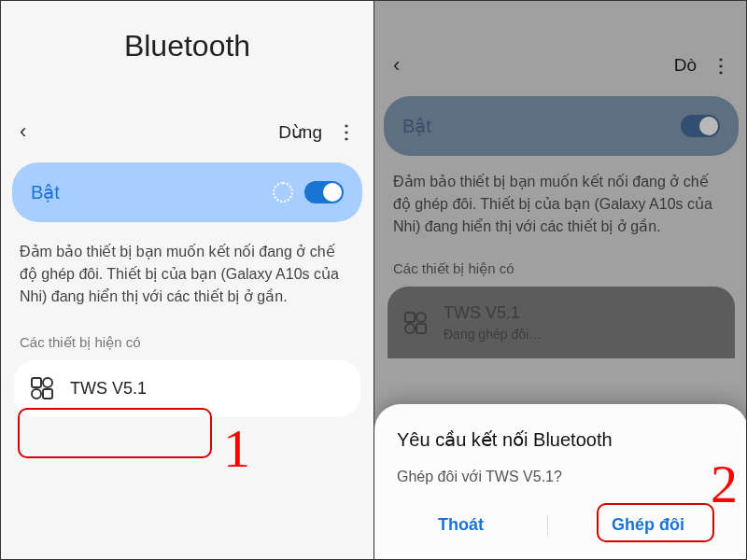  Describe the element at coordinates (560, 65) in the screenshot. I see `toolbar: ‹ Dò ⋮` at that location.